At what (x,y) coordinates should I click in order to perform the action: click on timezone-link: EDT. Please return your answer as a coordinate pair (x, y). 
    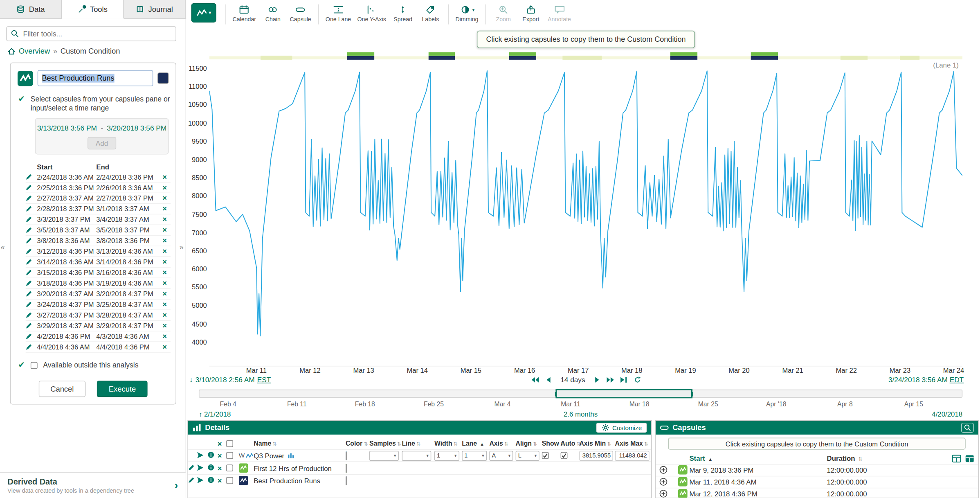
    Looking at the image, I should click on (957, 379).